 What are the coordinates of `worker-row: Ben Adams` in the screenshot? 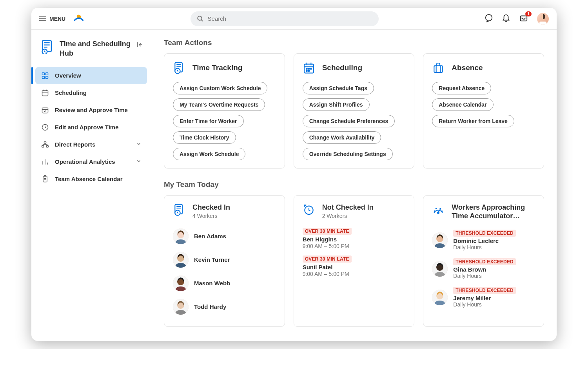 It's located at (224, 236).